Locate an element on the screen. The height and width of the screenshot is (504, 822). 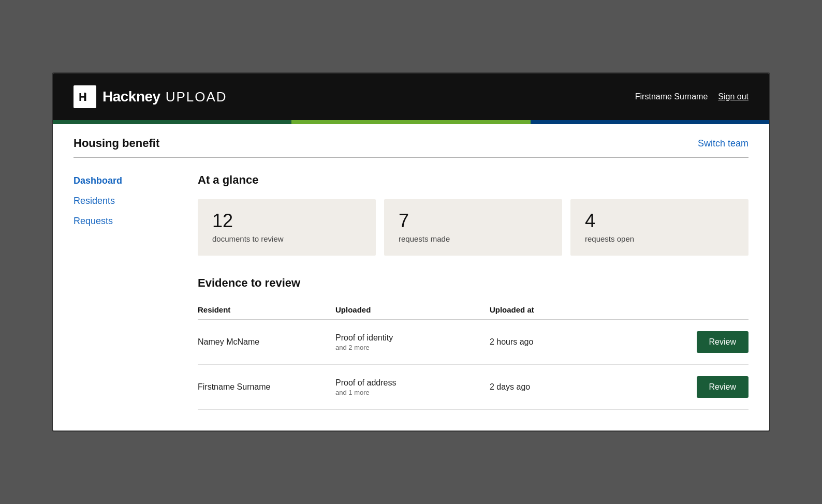
col-header-resident: Resident is located at coordinates (267, 310).